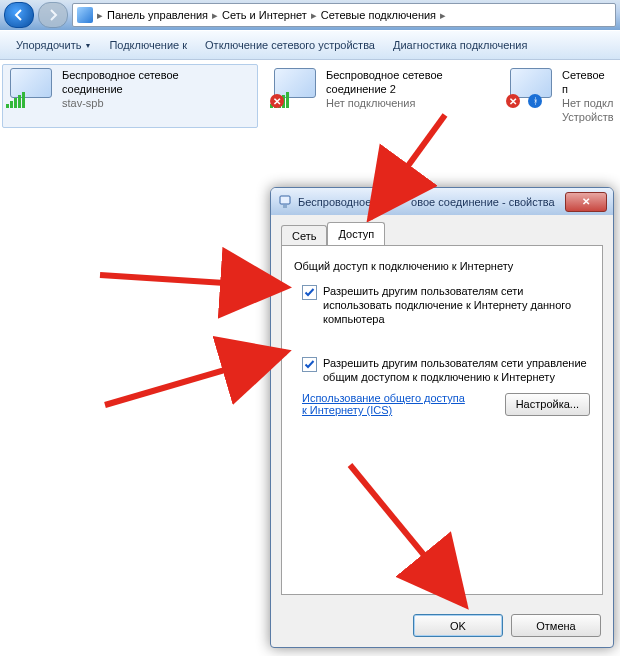 The image size is (620, 656). What do you see at coordinates (460, 45) in the screenshot?
I see `diagnose-menu: Диагностика подключения` at bounding box center [460, 45].